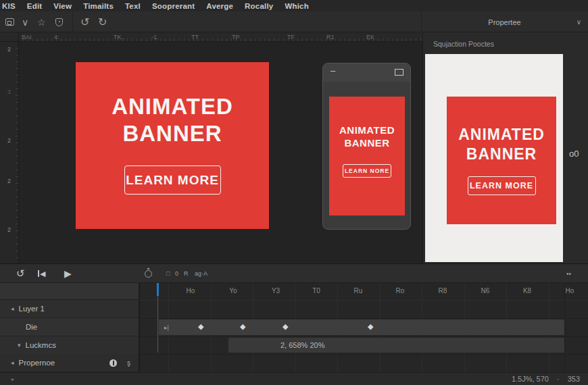  What do you see at coordinates (399, 72) in the screenshot?
I see `maximize-icon` at bounding box center [399, 72].